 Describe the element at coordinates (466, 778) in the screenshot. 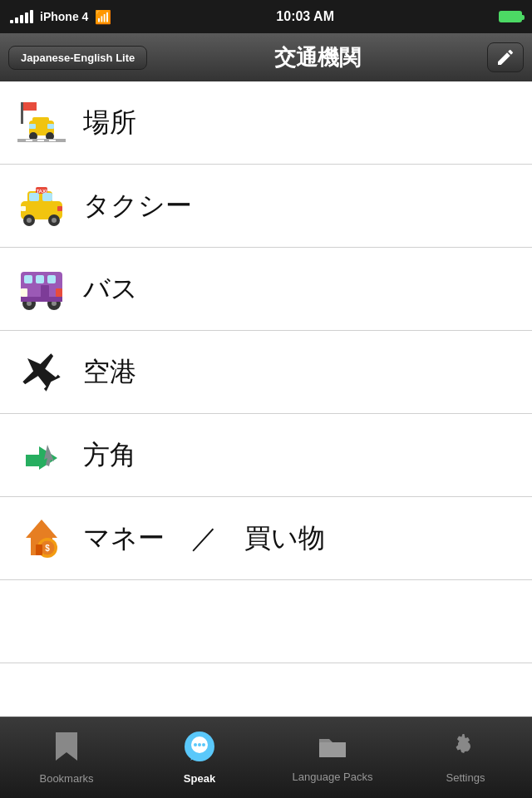

I see `tab-settings-label: Settings` at that location.